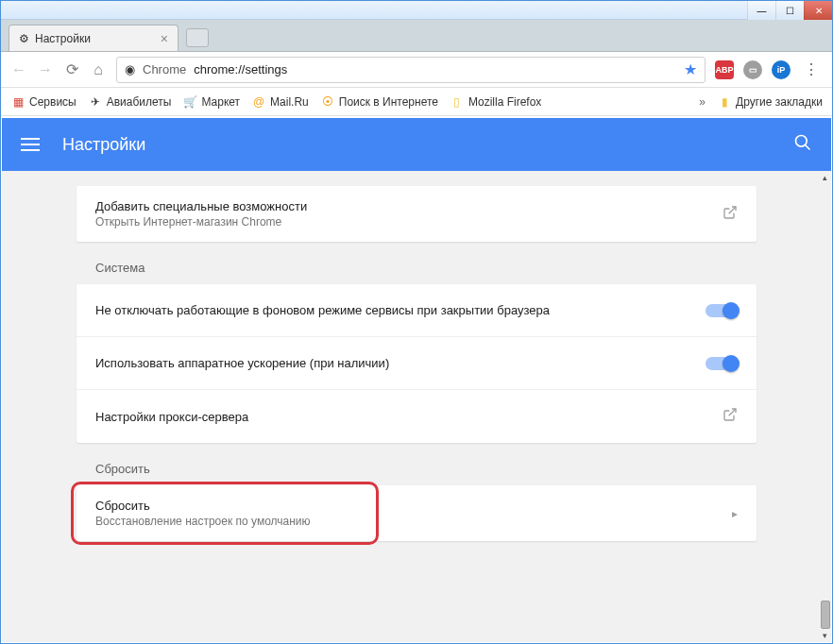 The width and height of the screenshot is (833, 644). I want to click on bookmarks-bar: ▦ Сервисы ✈ Авиабилеты 🛒 Маркет @ Mail.R…, so click(416, 102).